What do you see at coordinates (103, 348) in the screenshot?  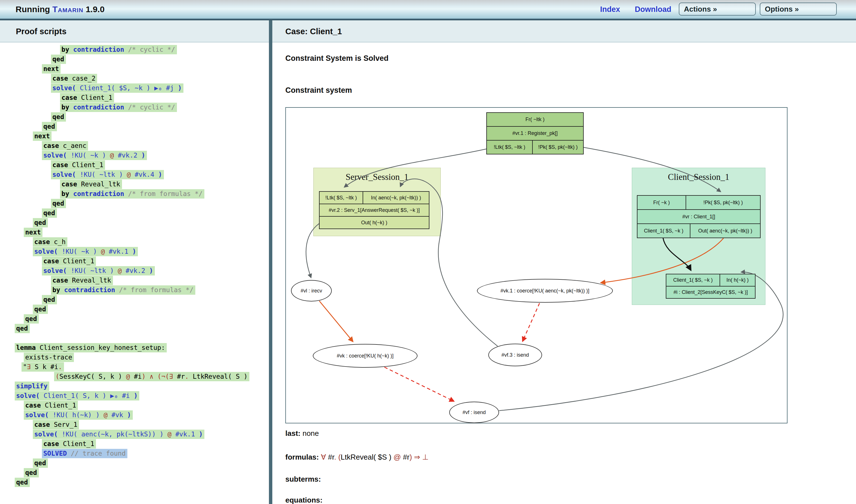 I see `text-segment: Client_session_key_honest_setup:` at bounding box center [103, 348].